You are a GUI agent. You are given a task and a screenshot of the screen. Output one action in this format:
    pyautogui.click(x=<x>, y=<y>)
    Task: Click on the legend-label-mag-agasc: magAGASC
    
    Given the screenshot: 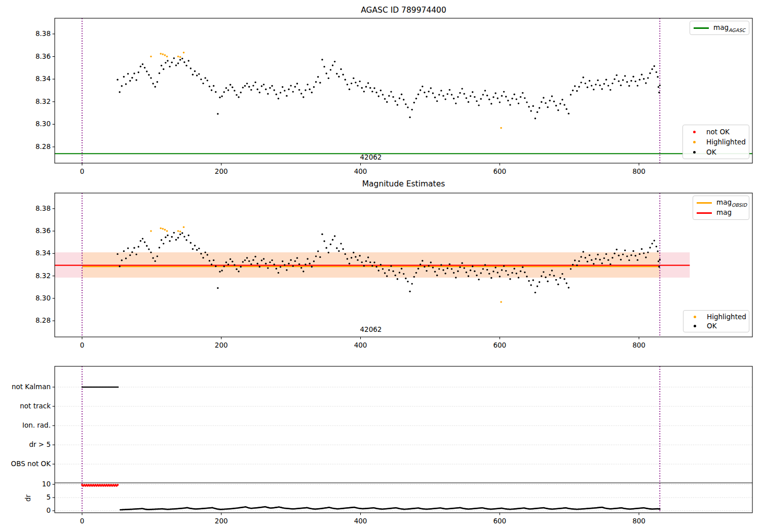 What is the action you would take?
    pyautogui.click(x=730, y=28)
    